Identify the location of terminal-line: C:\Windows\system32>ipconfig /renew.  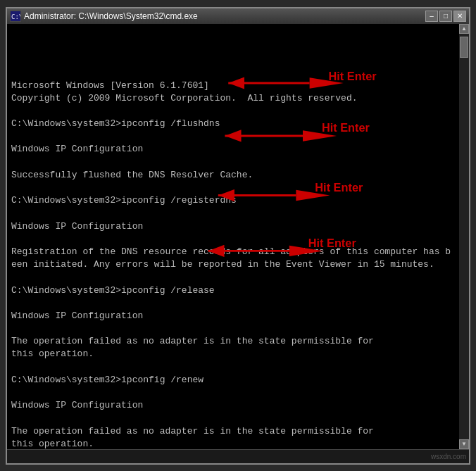
(233, 380).